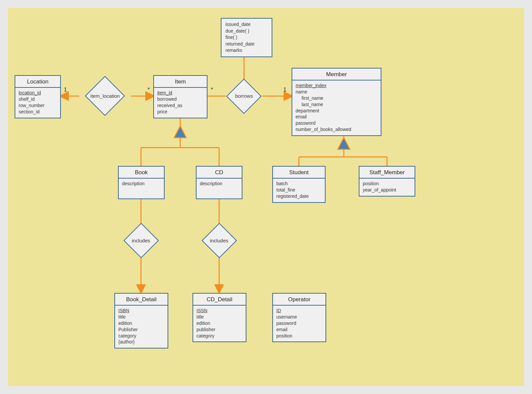 Image resolution: width=532 pixels, height=394 pixels. I want to click on field: ISSN, so click(219, 311).